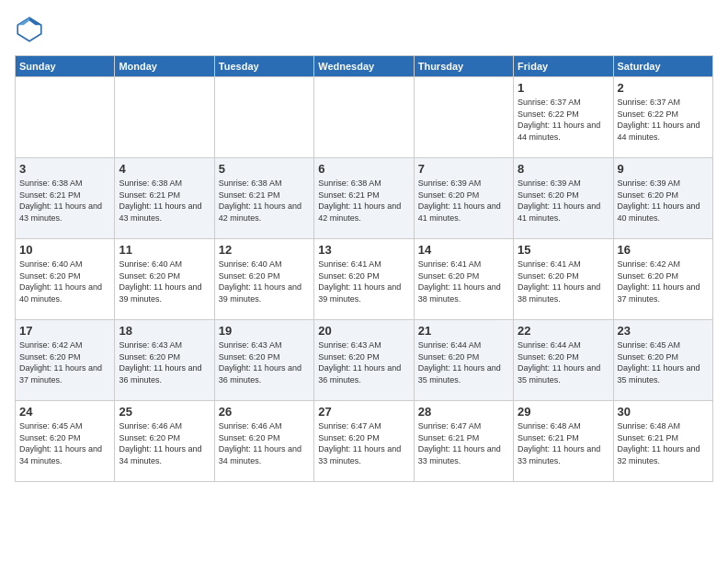 The image size is (728, 563). I want to click on calendar-cell: 13Sunrise: 6:41 AM Sunset: 6:20 PM Dayli…, so click(364, 280).